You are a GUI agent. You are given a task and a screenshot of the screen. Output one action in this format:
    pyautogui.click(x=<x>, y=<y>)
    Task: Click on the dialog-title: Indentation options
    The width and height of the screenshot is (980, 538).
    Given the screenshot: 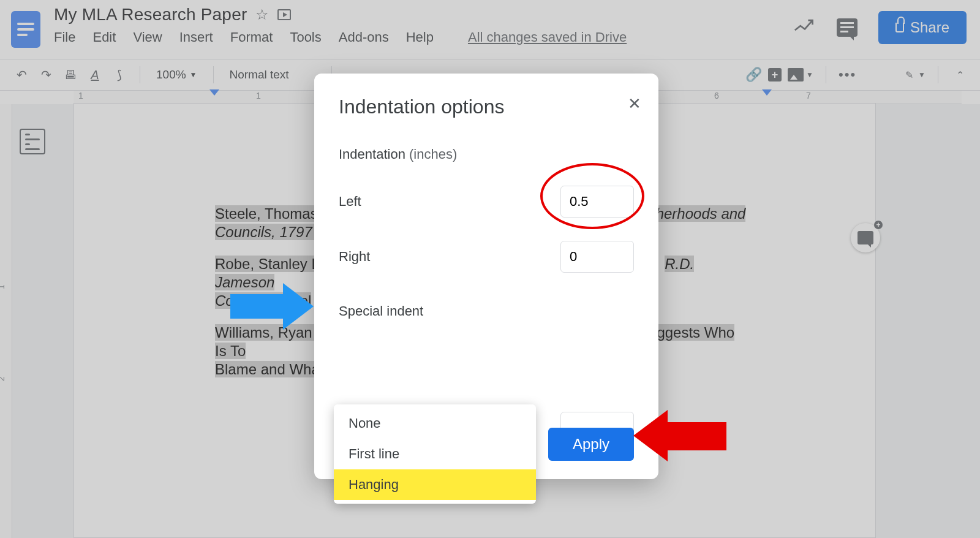 What is the action you would take?
    pyautogui.click(x=486, y=107)
    